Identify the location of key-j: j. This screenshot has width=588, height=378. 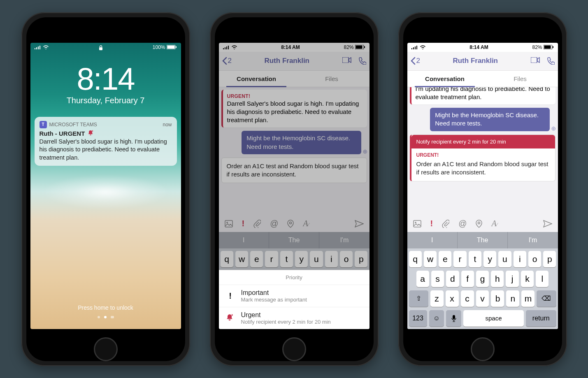
(512, 279).